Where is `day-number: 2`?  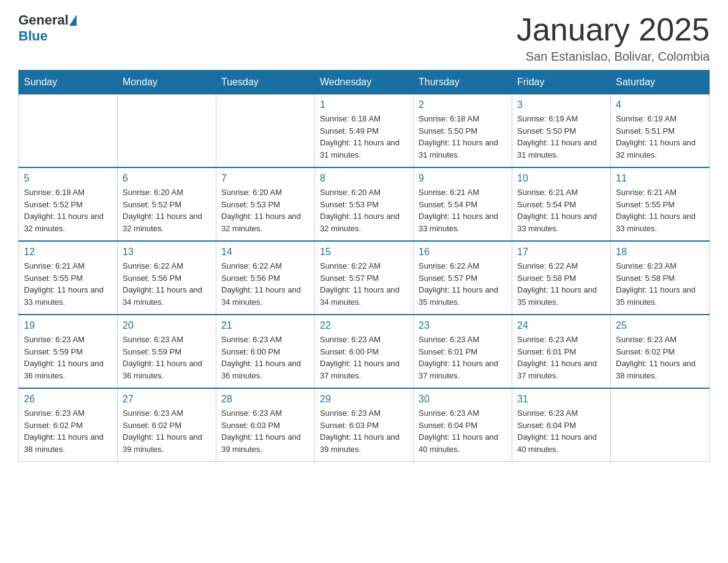 day-number: 2 is located at coordinates (463, 105).